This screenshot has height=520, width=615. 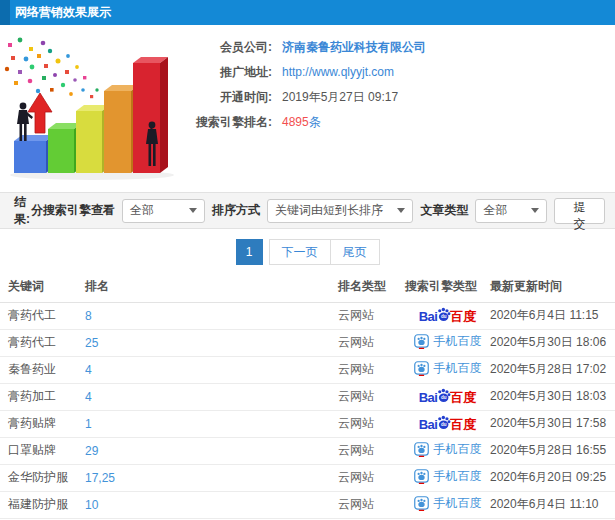 I want to click on filter-controls: 分搜索引擎查看 全部 排序方式 关键词由短到长排序 文章类型 全部 提交, so click(x=318, y=211).